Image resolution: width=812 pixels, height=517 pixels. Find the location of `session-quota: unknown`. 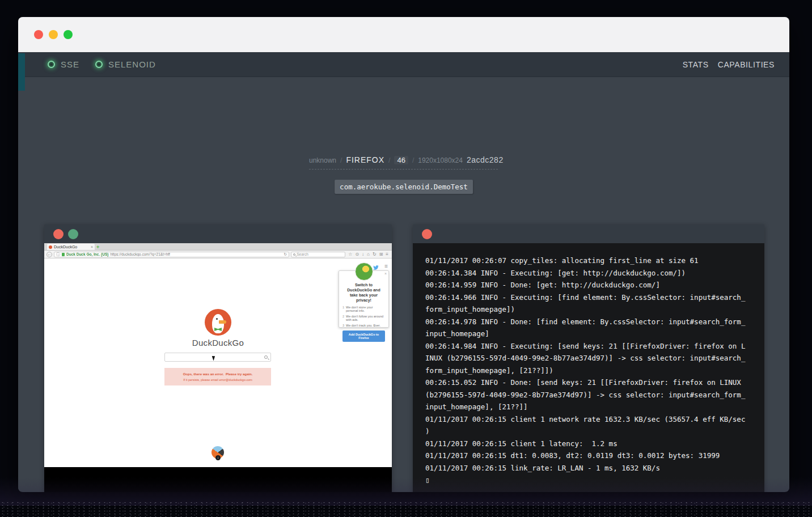

session-quota: unknown is located at coordinates (323, 160).